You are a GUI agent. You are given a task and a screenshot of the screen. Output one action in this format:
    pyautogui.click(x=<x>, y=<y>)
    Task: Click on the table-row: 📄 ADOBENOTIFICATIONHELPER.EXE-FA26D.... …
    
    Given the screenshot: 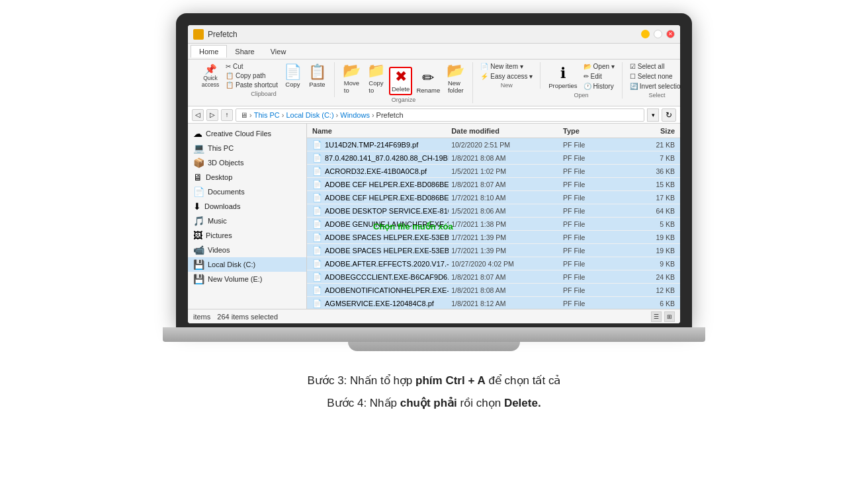 What is the action you would take?
    pyautogui.click(x=494, y=290)
    